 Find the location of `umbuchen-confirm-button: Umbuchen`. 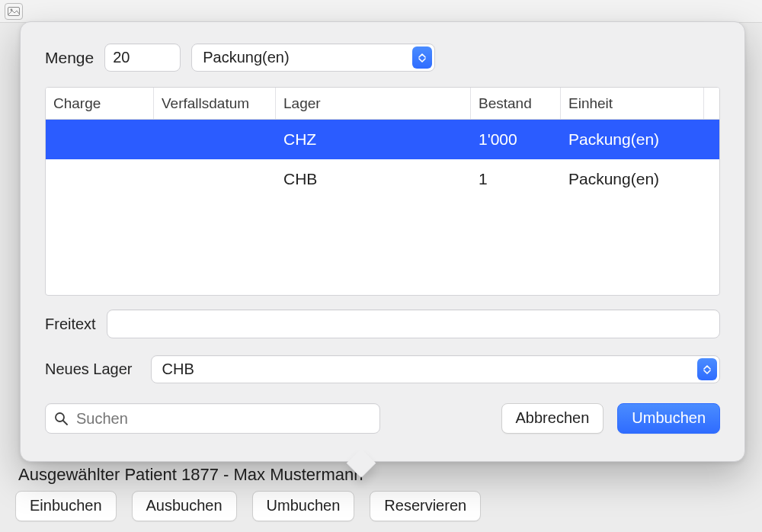

umbuchen-confirm-button: Umbuchen is located at coordinates (669, 418).